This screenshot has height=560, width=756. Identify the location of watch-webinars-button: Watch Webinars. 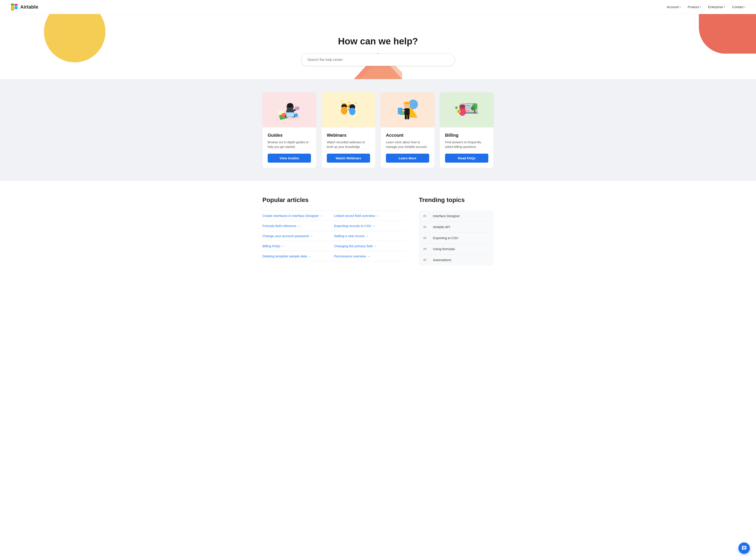
(348, 158).